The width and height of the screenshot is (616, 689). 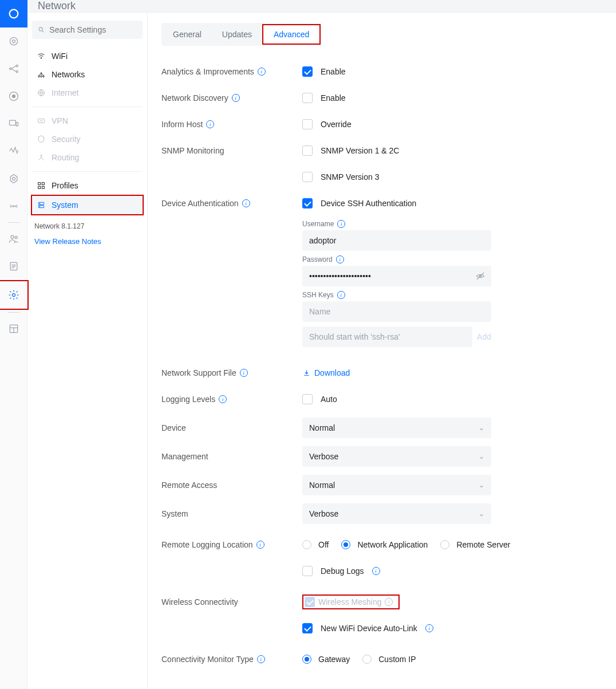 What do you see at coordinates (323, 545) in the screenshot?
I see `radio-label: Off` at bounding box center [323, 545].